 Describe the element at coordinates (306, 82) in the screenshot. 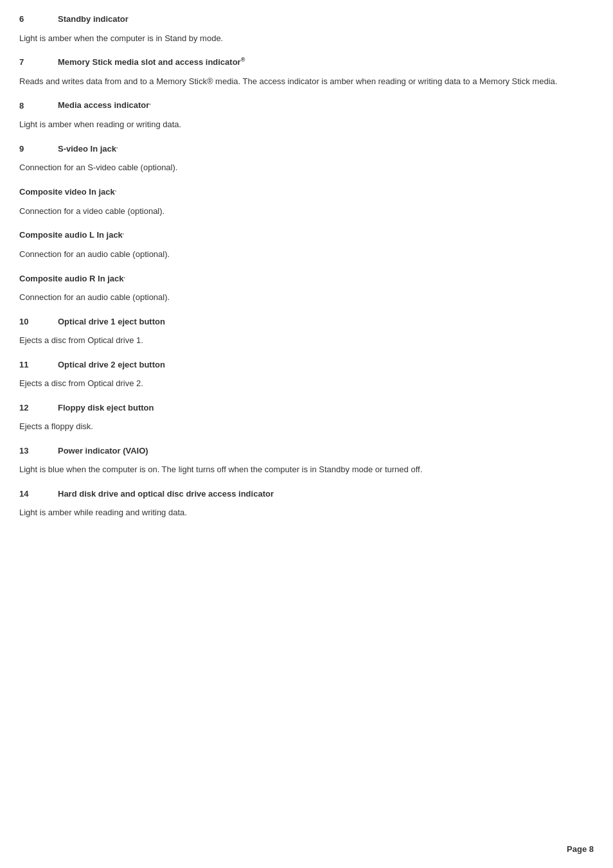

I see `section-7-body: Reads and writes data from and to a Memo…` at that location.